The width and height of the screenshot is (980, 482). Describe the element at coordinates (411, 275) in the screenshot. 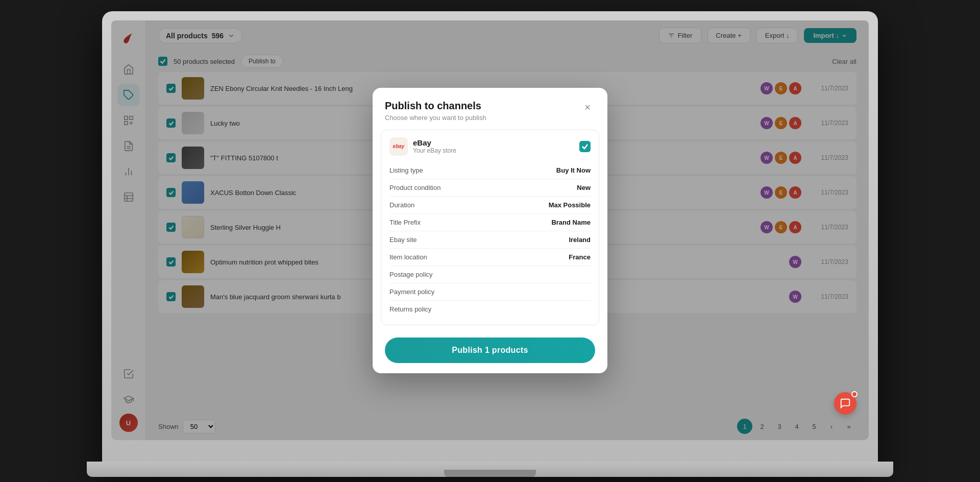

I see `field-label: Postage policy` at that location.